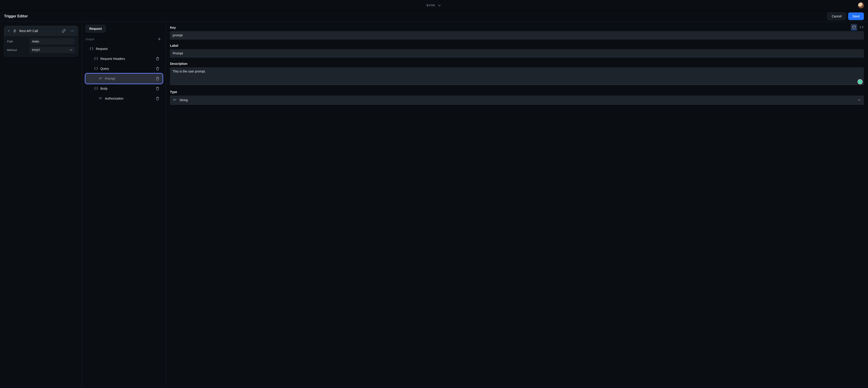  What do you see at coordinates (124, 69) in the screenshot?
I see `output-section: Output Request Request Headers Query` at bounding box center [124, 69].